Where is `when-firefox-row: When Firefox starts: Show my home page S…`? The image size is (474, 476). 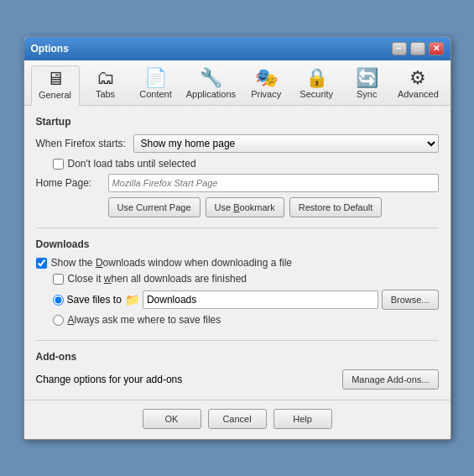 when-firefox-row: When Firefox starts: Show my home page S… is located at coordinates (237, 144).